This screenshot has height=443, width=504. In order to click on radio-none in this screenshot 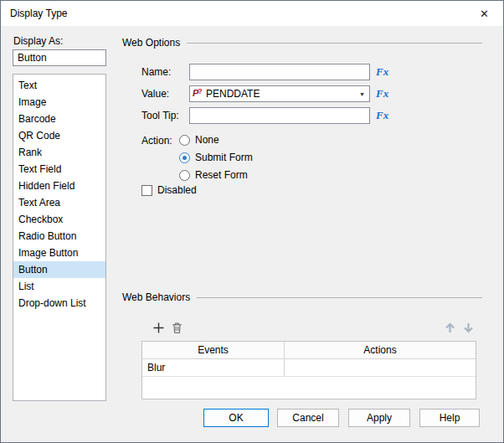, I will do `click(184, 141)`.